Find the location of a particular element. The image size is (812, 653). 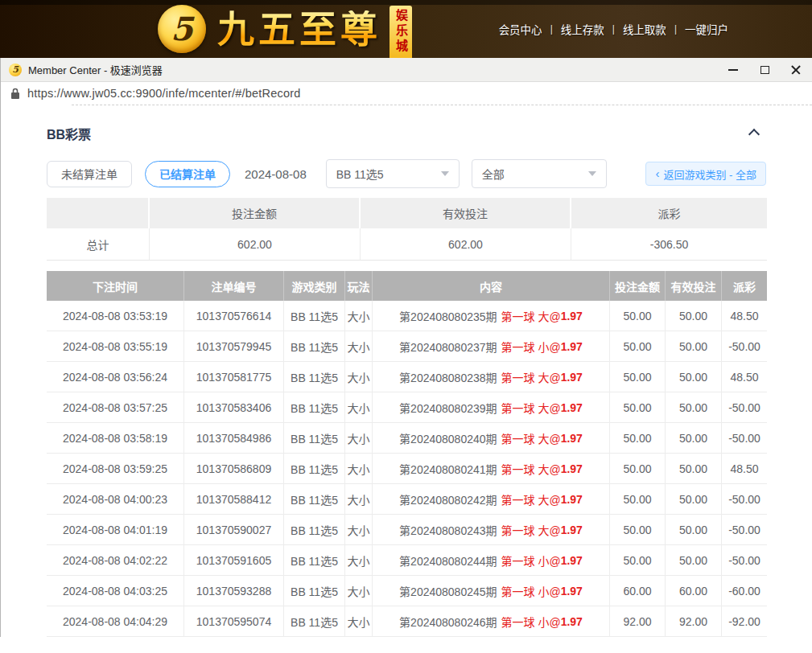

table-row: 2024-08-08 03:59:25 101370586809 BB 11选5… is located at coordinates (407, 469).